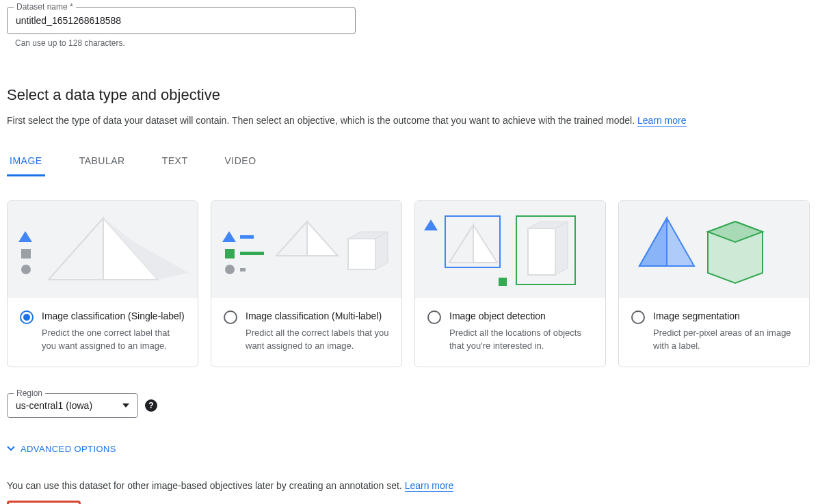  What do you see at coordinates (410, 95) in the screenshot?
I see `section-title: Select a data type and objective` at bounding box center [410, 95].